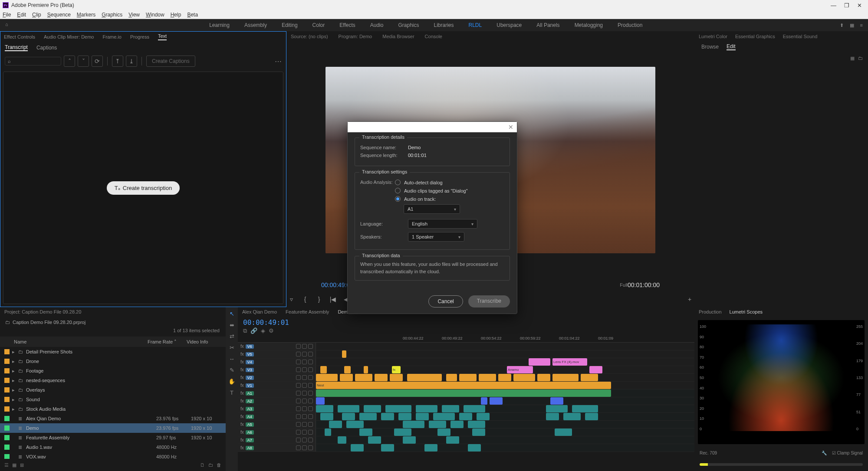 The image size is (868, 471). What do you see at coordinates (69, 37) in the screenshot?
I see `tab-audio-clip-mixer: Audio Clip Mixer: Demo` at bounding box center [69, 37].